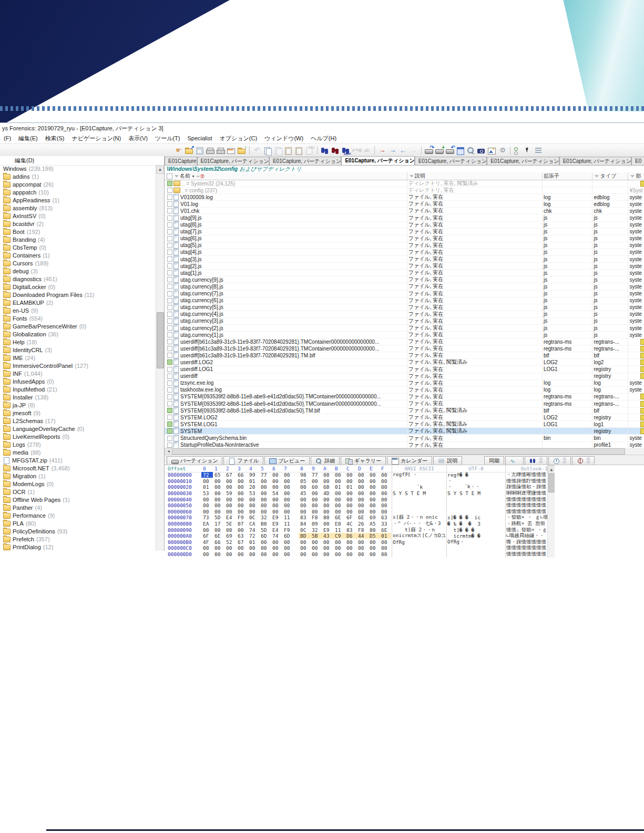  What do you see at coordinates (471, 150) in the screenshot?
I see `magnifier-icon` at bounding box center [471, 150].